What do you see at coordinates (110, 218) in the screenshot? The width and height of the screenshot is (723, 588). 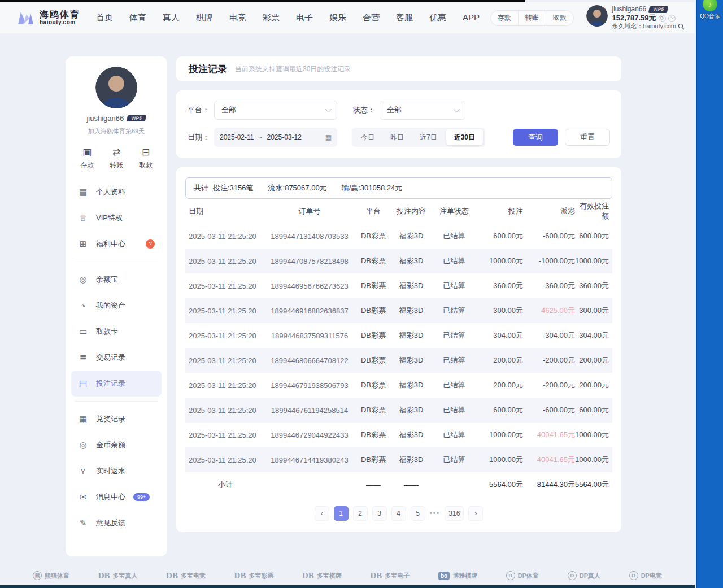 I see `sidebar-item-label: VIP特权` at bounding box center [110, 218].